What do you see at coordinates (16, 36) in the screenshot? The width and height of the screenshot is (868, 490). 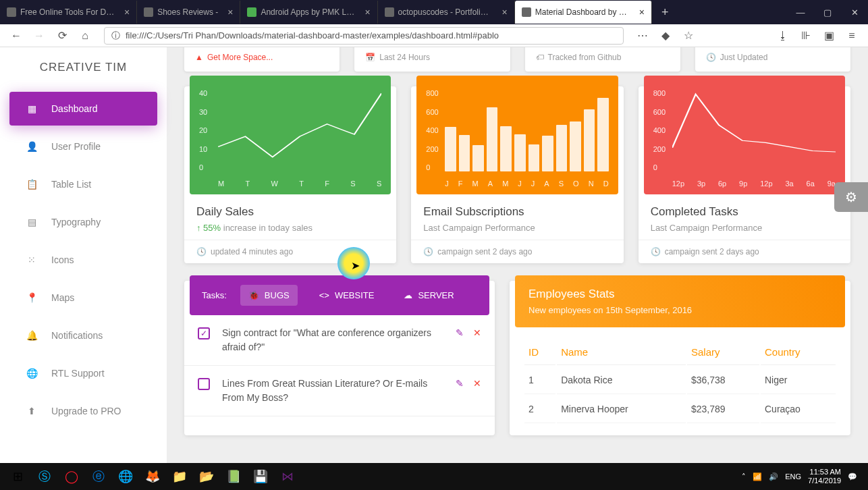 I see `back-button: ←` at bounding box center [16, 36].